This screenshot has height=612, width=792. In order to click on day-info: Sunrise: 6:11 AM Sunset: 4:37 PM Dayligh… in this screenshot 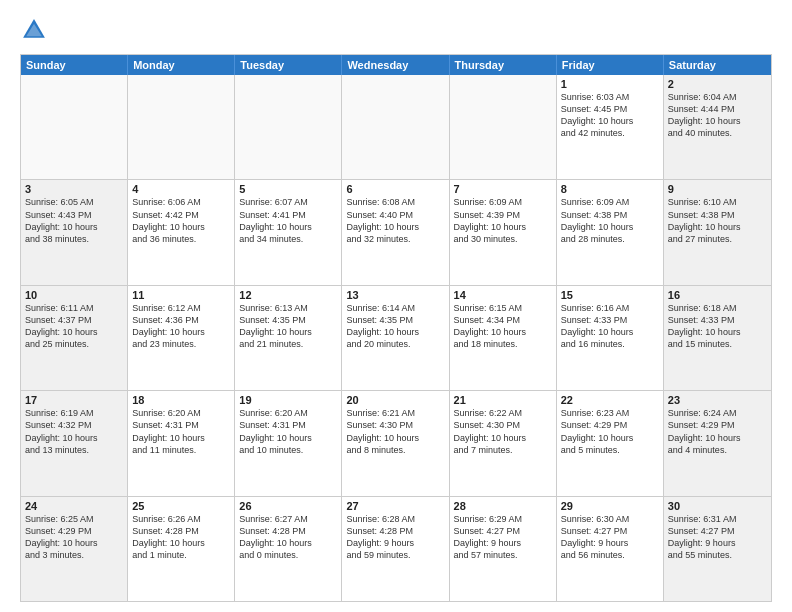, I will do `click(74, 326)`.